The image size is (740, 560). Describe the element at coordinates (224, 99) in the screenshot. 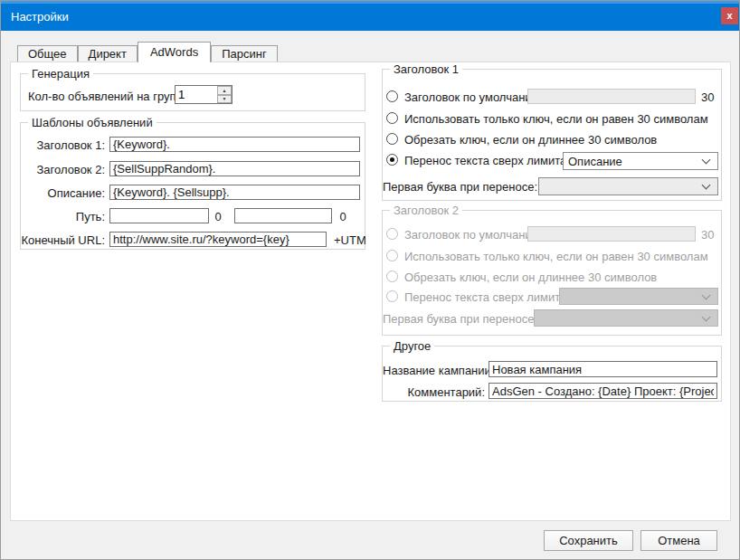

I see `spin-down-icon: ▼` at that location.